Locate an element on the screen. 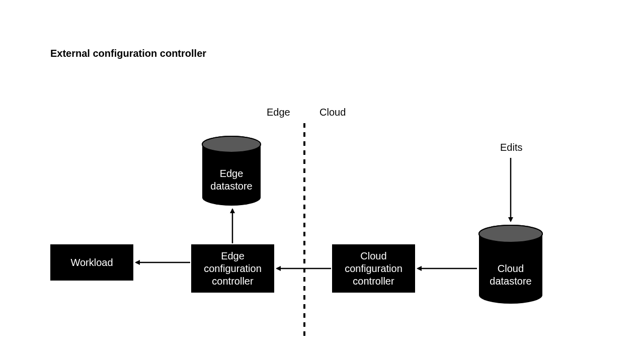 The width and height of the screenshot is (644, 362). edge-region-label: Edge is located at coordinates (279, 113).